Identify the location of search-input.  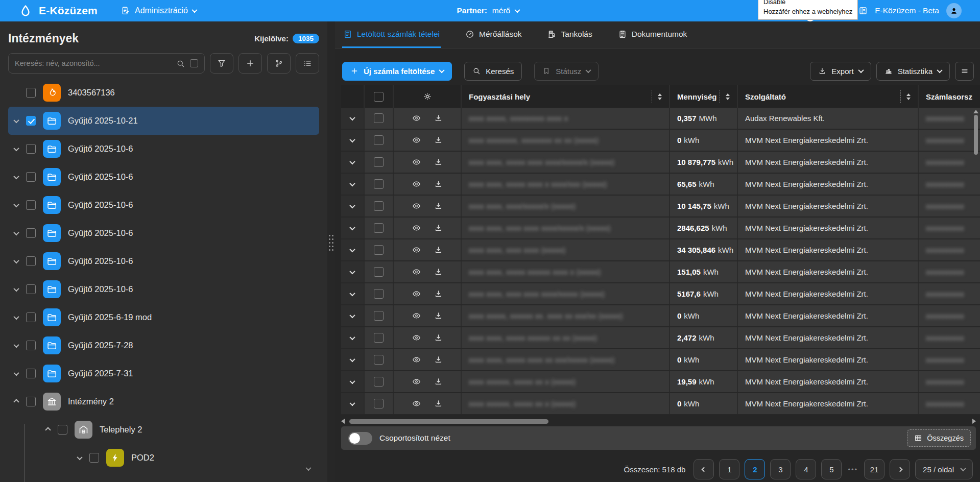
(93, 63).